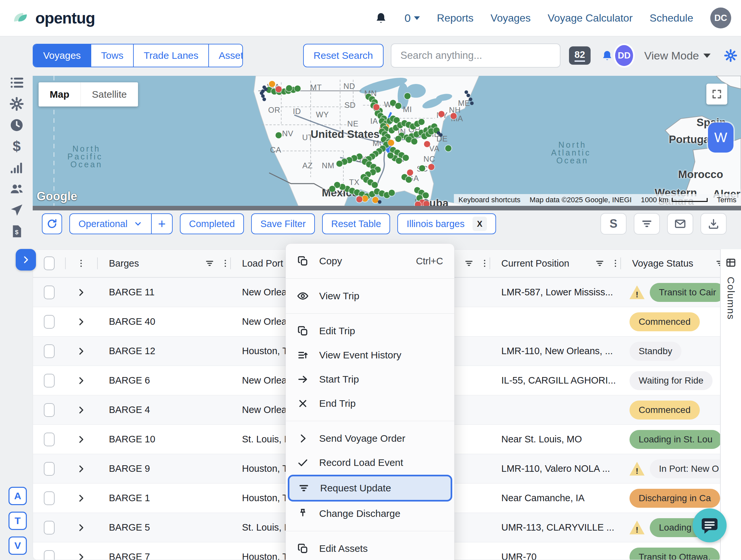 This screenshot has height=560, width=741. Describe the element at coordinates (370, 261) in the screenshot. I see `menu-item-copy: CopyCtrl+C` at that location.